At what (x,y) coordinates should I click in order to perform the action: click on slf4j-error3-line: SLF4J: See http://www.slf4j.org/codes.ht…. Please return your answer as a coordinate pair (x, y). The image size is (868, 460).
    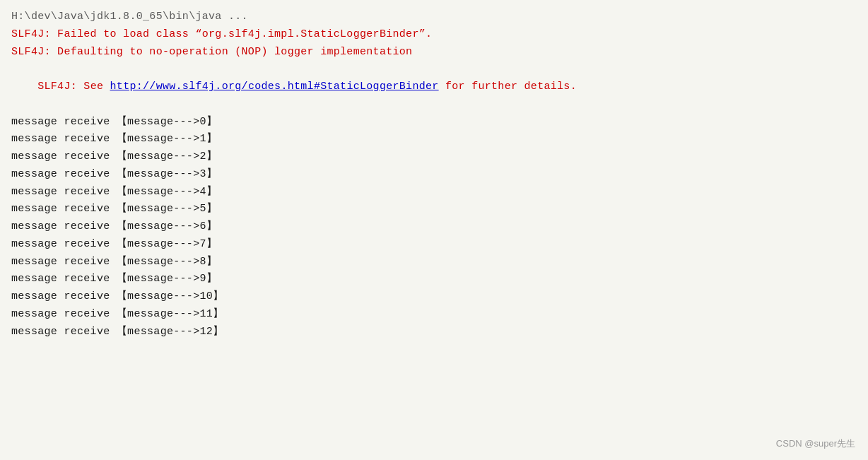
    Looking at the image, I should click on (434, 87).